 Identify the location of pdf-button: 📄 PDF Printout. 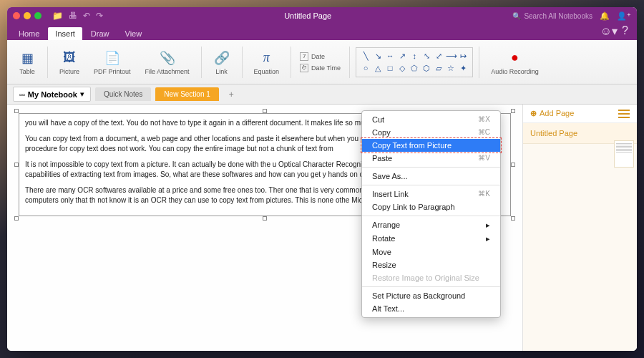
(112, 62).